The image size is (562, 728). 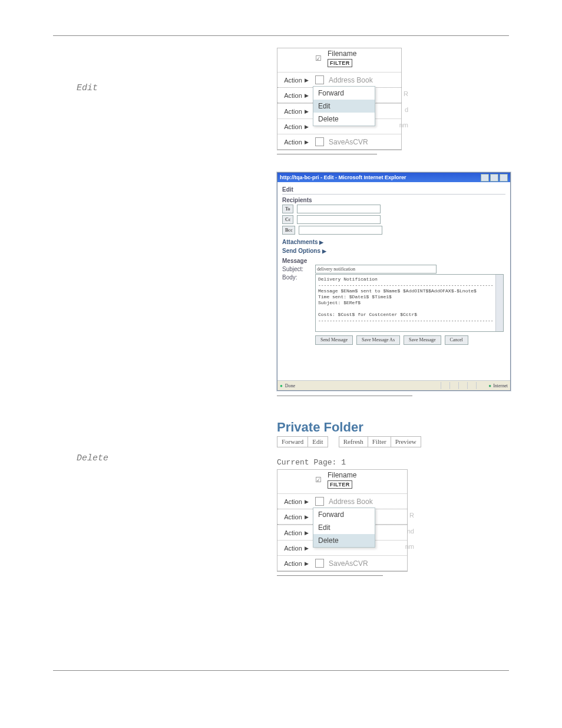 What do you see at coordinates (394, 251) in the screenshot?
I see `sendoptions-toggle: Send Options ▶` at bounding box center [394, 251].